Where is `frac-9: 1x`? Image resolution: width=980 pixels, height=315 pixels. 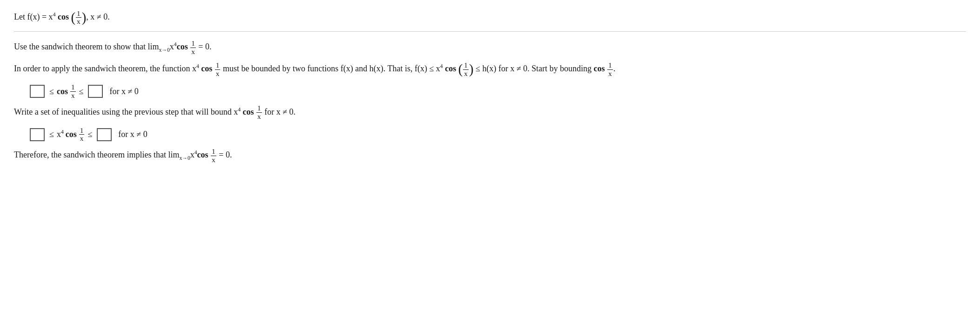 frac-9: 1x is located at coordinates (214, 156).